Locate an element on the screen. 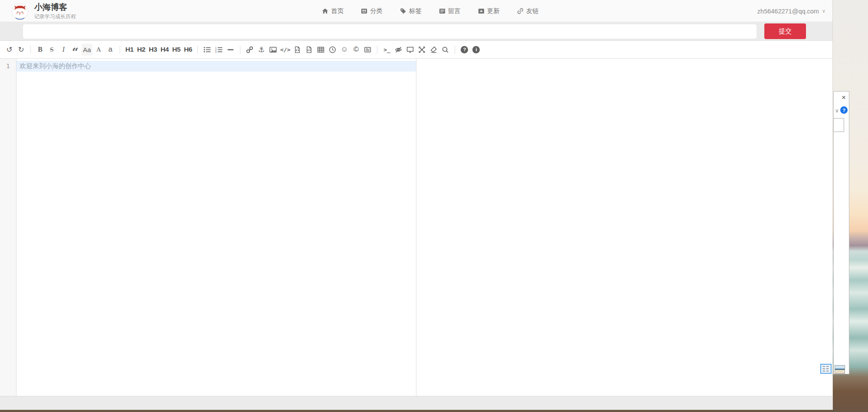 The image size is (868, 412). brand: 小海博客 记录学习成长历程 is located at coordinates (44, 11).